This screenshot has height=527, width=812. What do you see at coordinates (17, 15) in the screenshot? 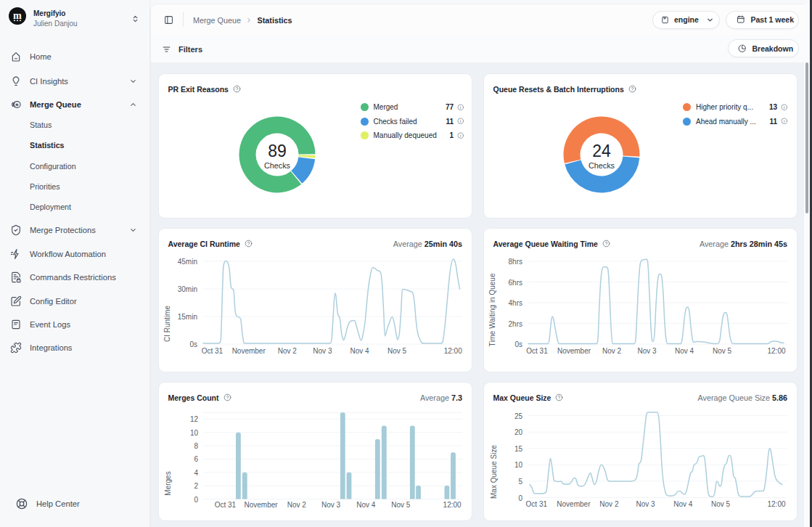
I see `svg-text: m` at bounding box center [17, 15].